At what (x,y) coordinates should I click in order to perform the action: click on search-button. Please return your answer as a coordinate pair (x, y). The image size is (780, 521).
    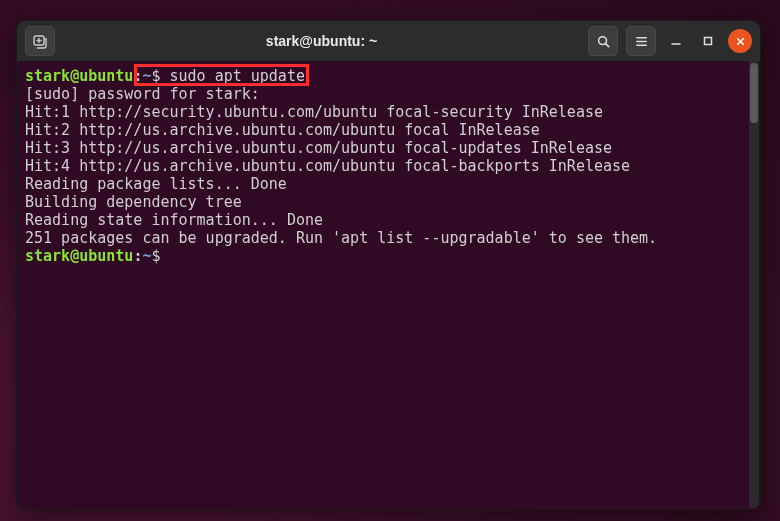
    Looking at the image, I should click on (603, 41).